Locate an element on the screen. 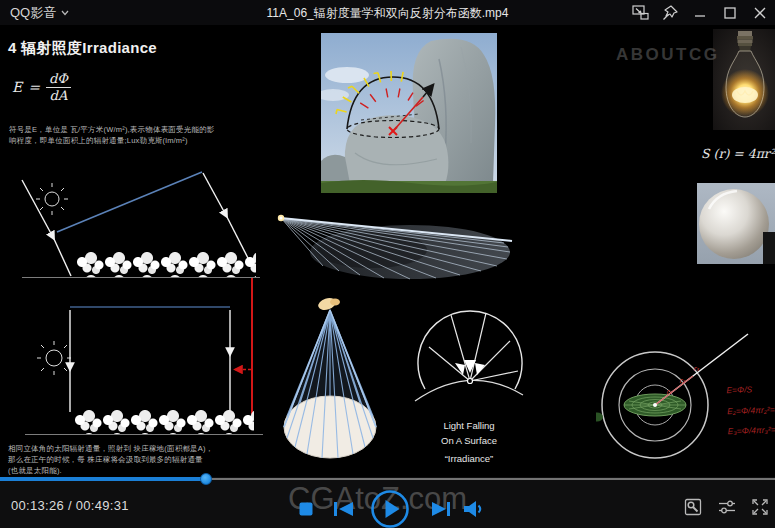  minimize-icon is located at coordinates (700, 13).